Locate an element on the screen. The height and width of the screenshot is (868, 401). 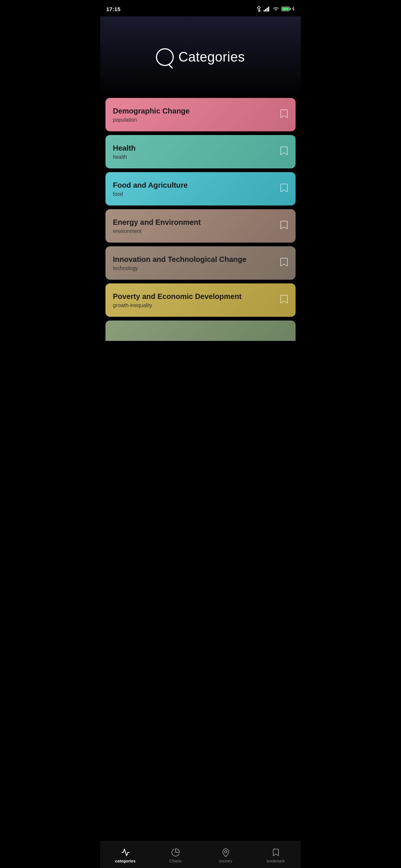
page-title-container: Categories is located at coordinates (200, 57).